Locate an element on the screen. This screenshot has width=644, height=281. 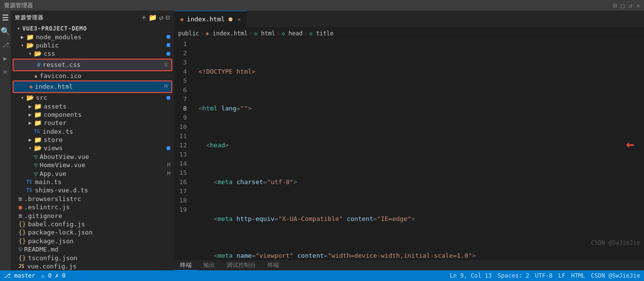
tree-public: ▾ 📂 public is located at coordinates (92, 46).